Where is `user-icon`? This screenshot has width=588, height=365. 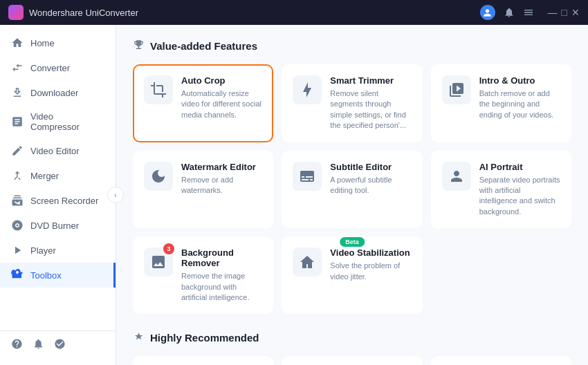 user-icon is located at coordinates (488, 12).